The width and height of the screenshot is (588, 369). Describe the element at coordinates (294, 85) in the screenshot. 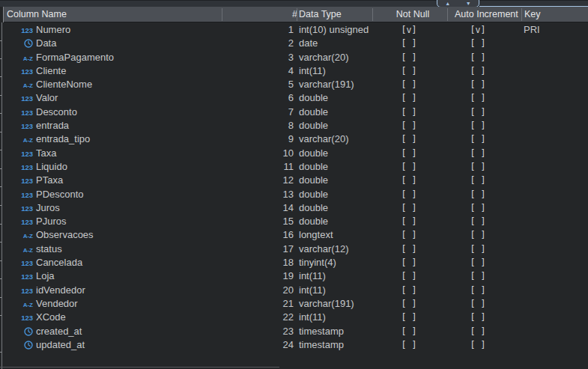

I see `table-row: 123 A-Z ClienteNome 5 varchar(191) [ ] […` at that location.